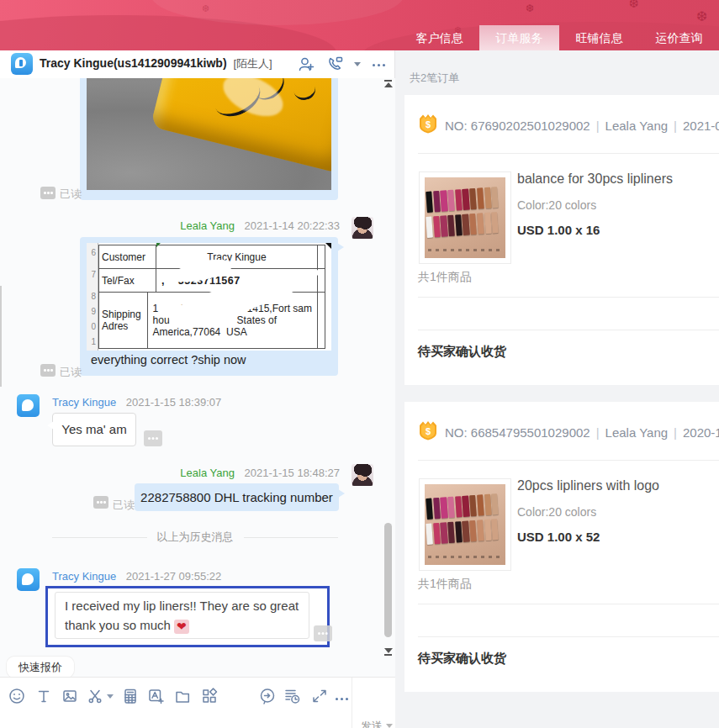 This screenshot has width=719, height=728. What do you see at coordinates (128, 281) in the screenshot?
I see `cell-telfax-label: Tel/Fax` at bounding box center [128, 281].